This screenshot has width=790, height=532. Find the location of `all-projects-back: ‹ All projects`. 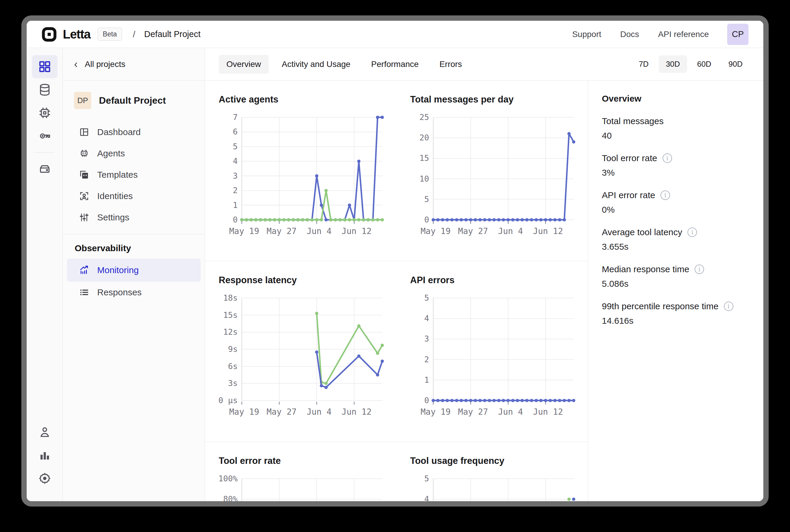

all-projects-back: ‹ All projects is located at coordinates (134, 64).